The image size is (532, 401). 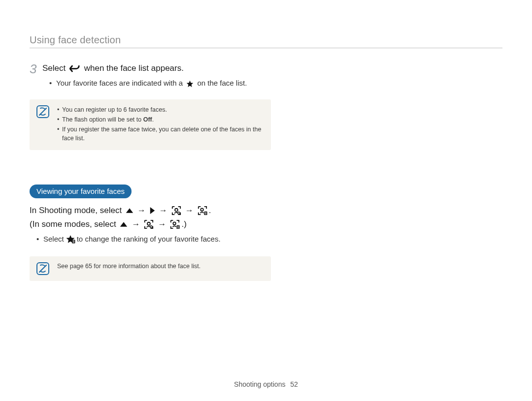 What do you see at coordinates (120, 83) in the screenshot?
I see `bullet-text-pre: Your favorite faces are indicated with a` at bounding box center [120, 83].